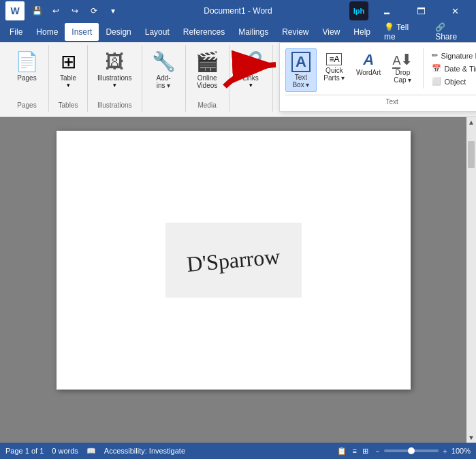 The image size is (476, 459). I want to click on focus-icon: ⊞, so click(365, 451).